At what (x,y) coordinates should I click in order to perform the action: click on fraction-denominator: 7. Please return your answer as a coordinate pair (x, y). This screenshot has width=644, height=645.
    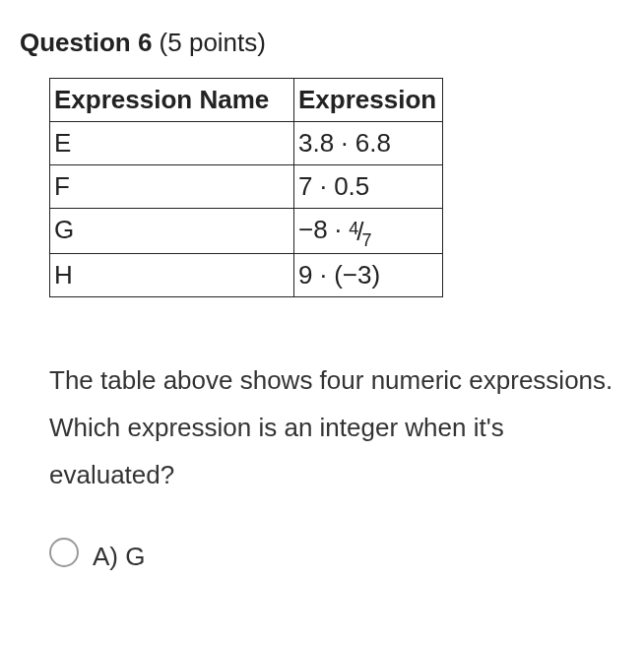
    Looking at the image, I should click on (367, 240).